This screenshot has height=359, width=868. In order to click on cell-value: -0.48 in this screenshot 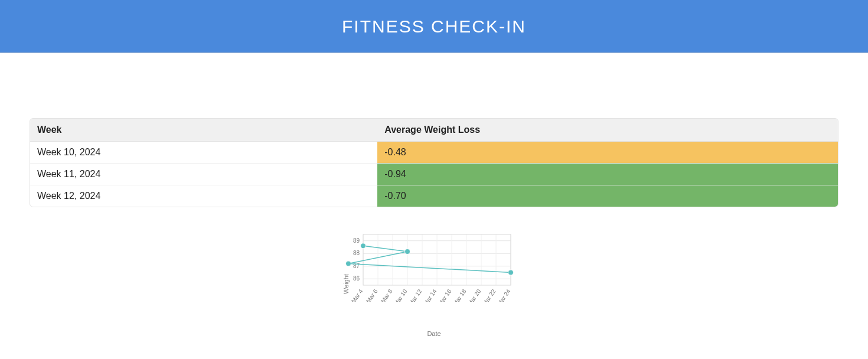, I will do `click(608, 152)`.